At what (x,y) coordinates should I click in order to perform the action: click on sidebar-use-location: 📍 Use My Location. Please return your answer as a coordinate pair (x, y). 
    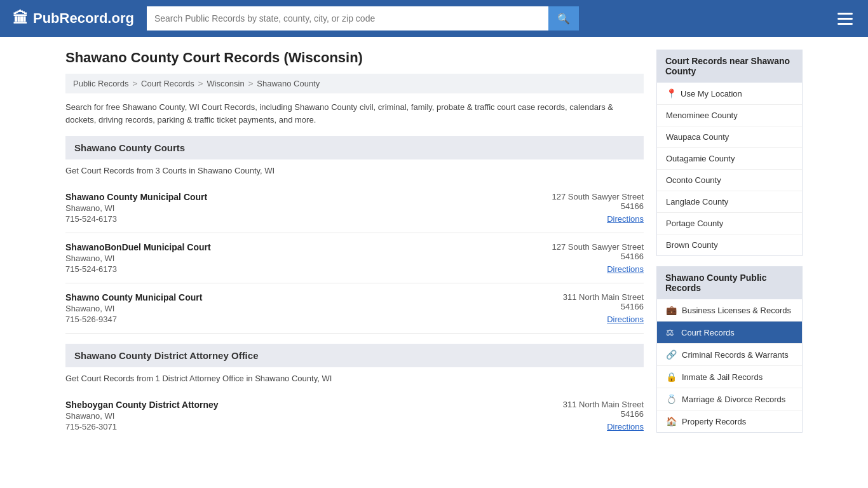
    Looking at the image, I should click on (729, 94).